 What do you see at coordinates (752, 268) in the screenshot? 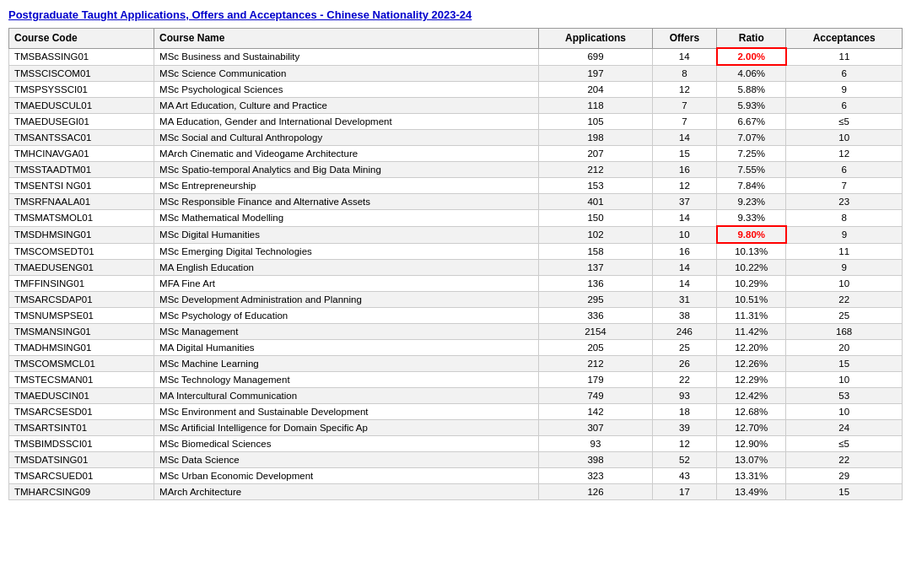
I see `cell-ratio: 10.22%` at bounding box center [752, 268].